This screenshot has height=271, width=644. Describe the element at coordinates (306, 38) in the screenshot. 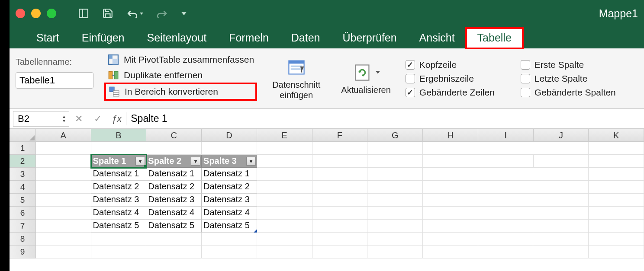

I see `tab-daten: Daten` at that location.